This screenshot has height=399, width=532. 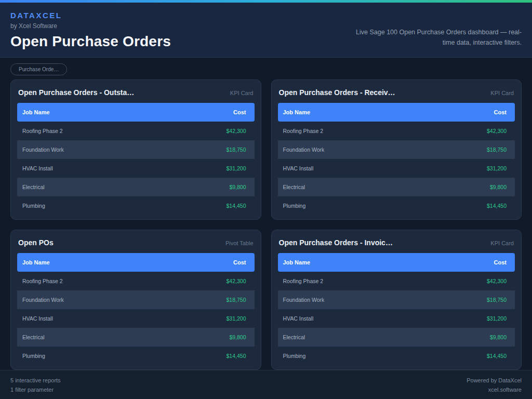 What do you see at coordinates (35, 385) in the screenshot?
I see `footer-left: 5 interactive reports 1 filter parameter` at bounding box center [35, 385].